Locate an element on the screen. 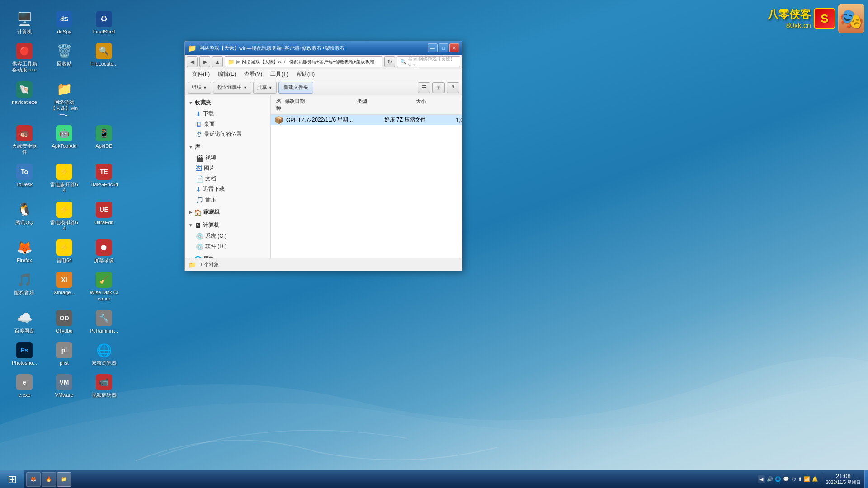 This screenshot has height=488, width=868. desktop-icon-ultraedit: UE UltraEdit is located at coordinates (104, 216).